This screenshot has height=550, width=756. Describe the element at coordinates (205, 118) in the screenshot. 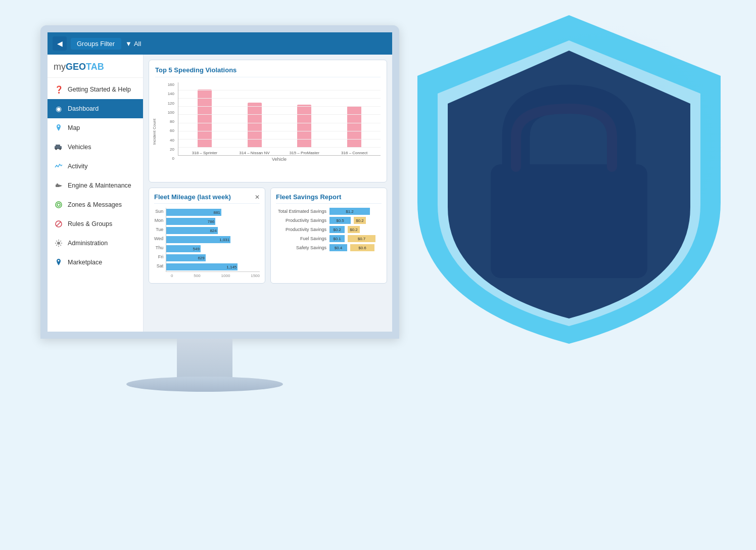

I see `bar-fill-sprinter` at that location.